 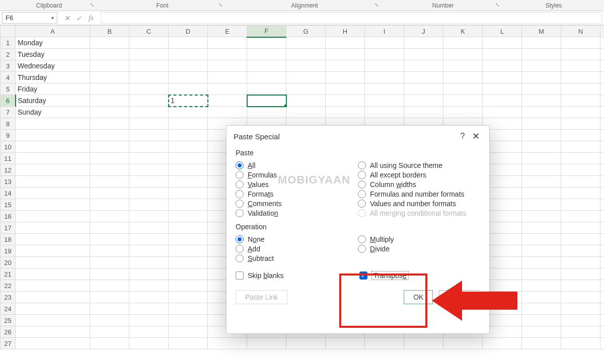 I want to click on insert-function-icon: fx, so click(x=91, y=18).